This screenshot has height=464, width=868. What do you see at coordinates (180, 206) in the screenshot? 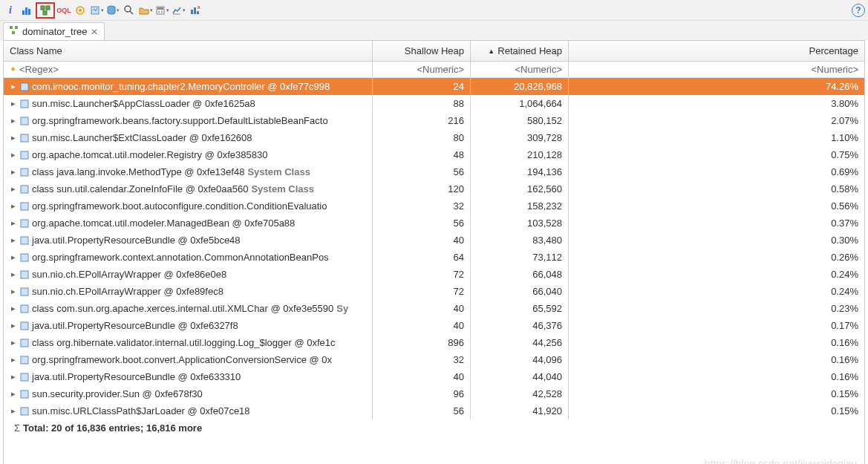
I see `class-name-text: org.springframework.boot.autoconfigure.c…` at bounding box center [180, 206].